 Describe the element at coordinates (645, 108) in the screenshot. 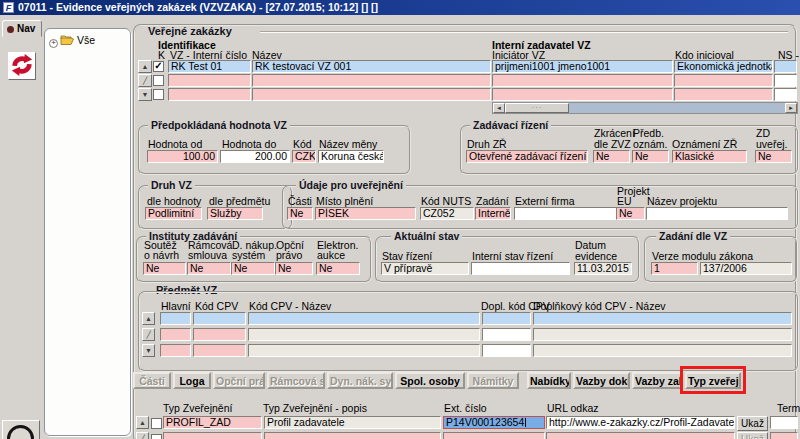

I see `horizontal-scrollbar: ◄ ··· ►` at that location.